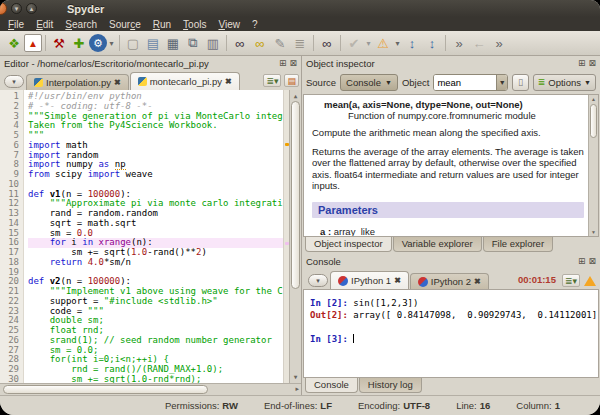 This screenshot has width=600, height=415. What do you see at coordinates (582, 261) in the screenshot?
I see `console-maximize-icon: ⊞` at bounding box center [582, 261].